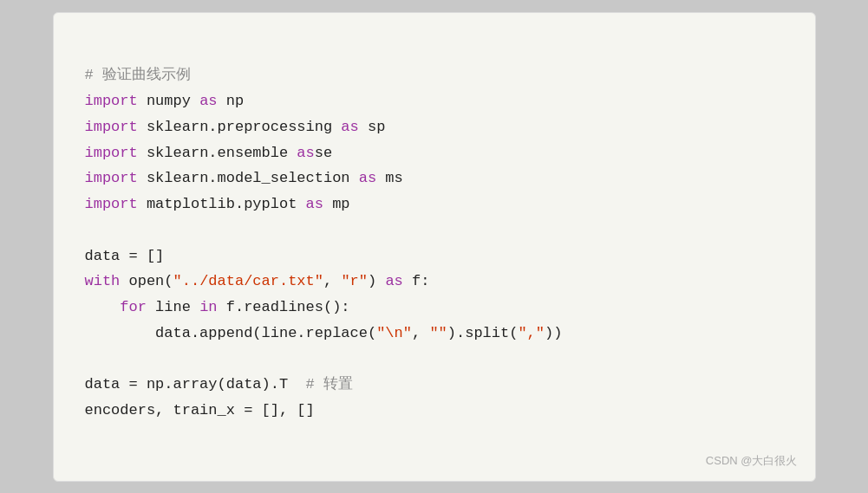 The height and width of the screenshot is (493, 868). Describe the element at coordinates (168, 101) in the screenshot. I see `line-import1-body: numpy` at that location.